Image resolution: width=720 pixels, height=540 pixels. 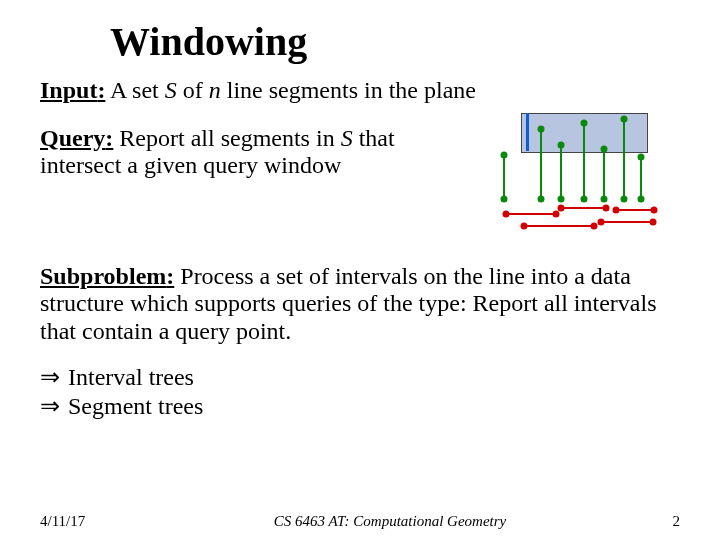 What do you see at coordinates (107, 276) in the screenshot?
I see `subproblem-label: Subproblem` at bounding box center [107, 276].